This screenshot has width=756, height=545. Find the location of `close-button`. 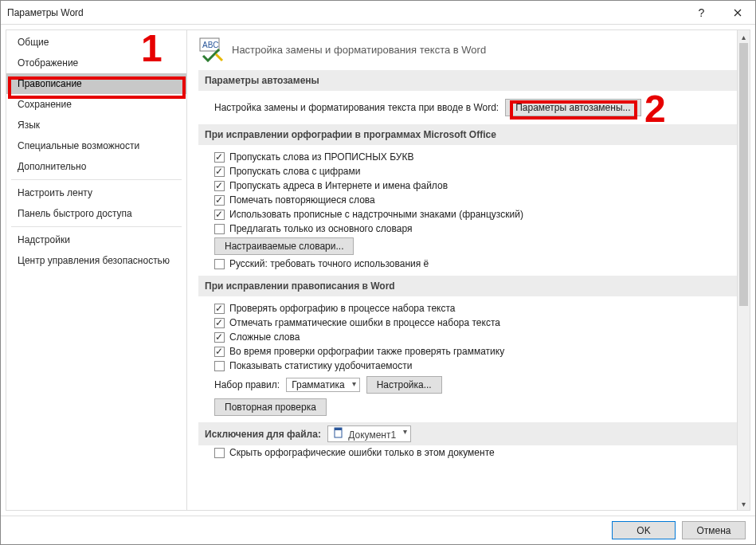

close-button is located at coordinates (738, 13).